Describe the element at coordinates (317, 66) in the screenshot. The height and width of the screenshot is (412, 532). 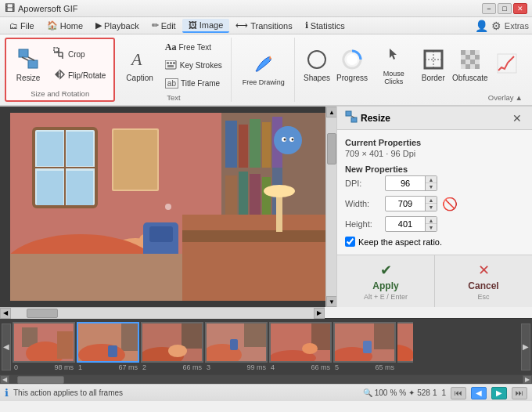
I see `shapes-button: Shapes` at that location.